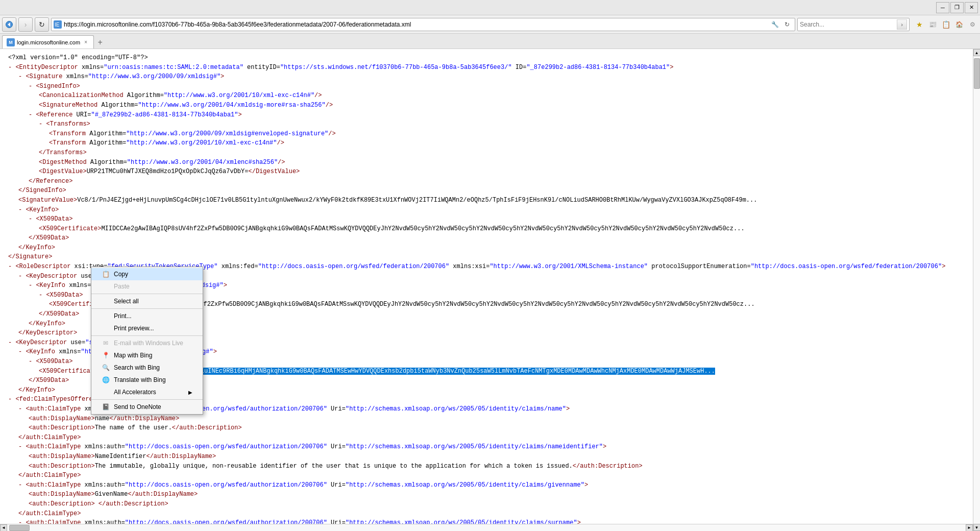 Image resolution: width=980 pixels, height=531 pixels. I want to click on search-bar: ›, so click(853, 25).